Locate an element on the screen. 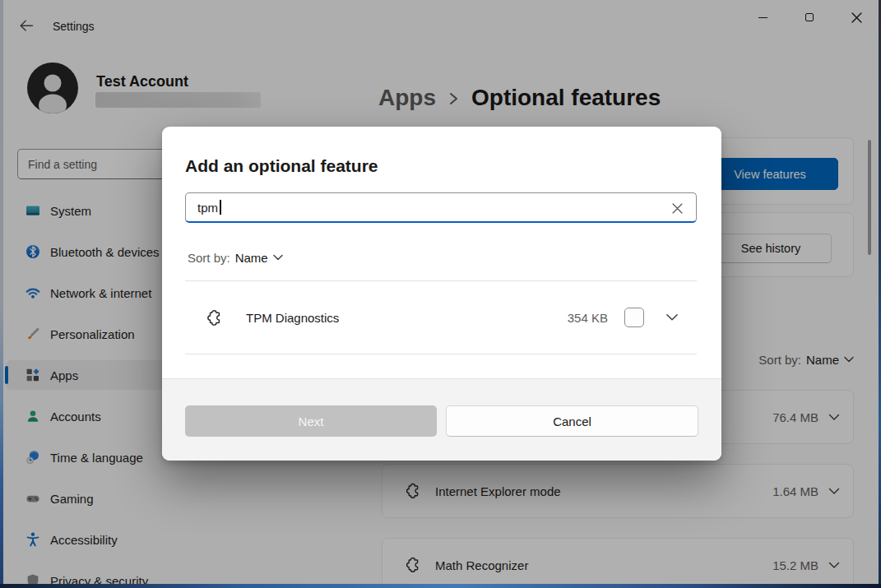  sort-by-value: Name is located at coordinates (252, 258).